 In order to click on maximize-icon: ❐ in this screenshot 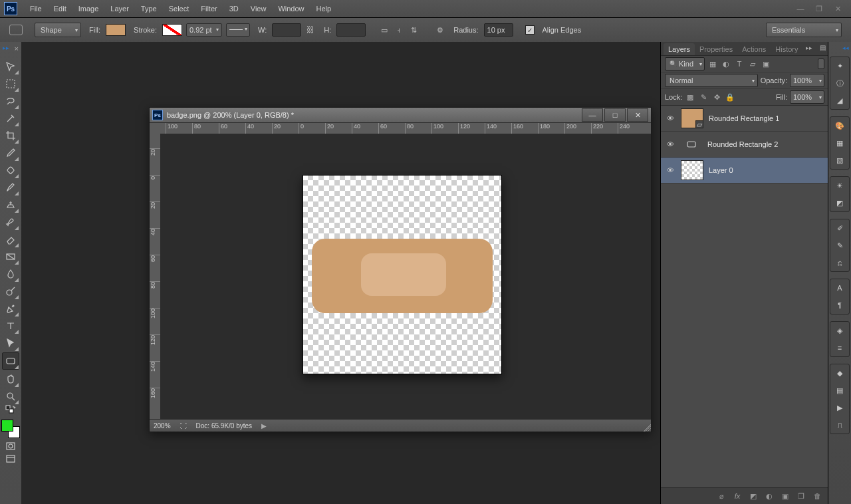, I will do `click(819, 9)`.